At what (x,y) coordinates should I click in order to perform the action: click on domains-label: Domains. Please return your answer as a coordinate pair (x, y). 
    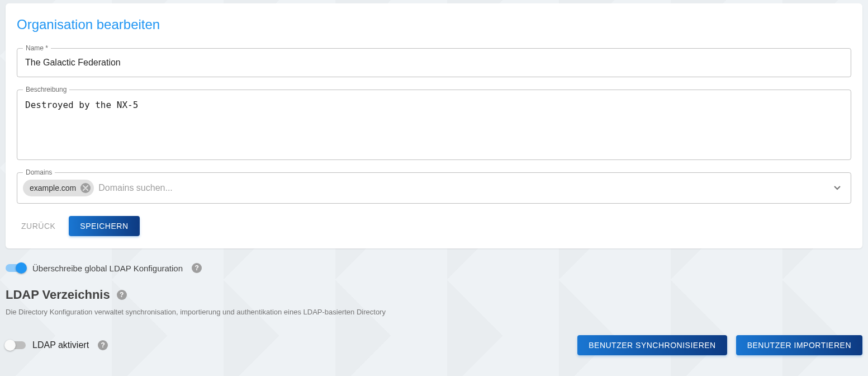
    Looking at the image, I should click on (39, 172).